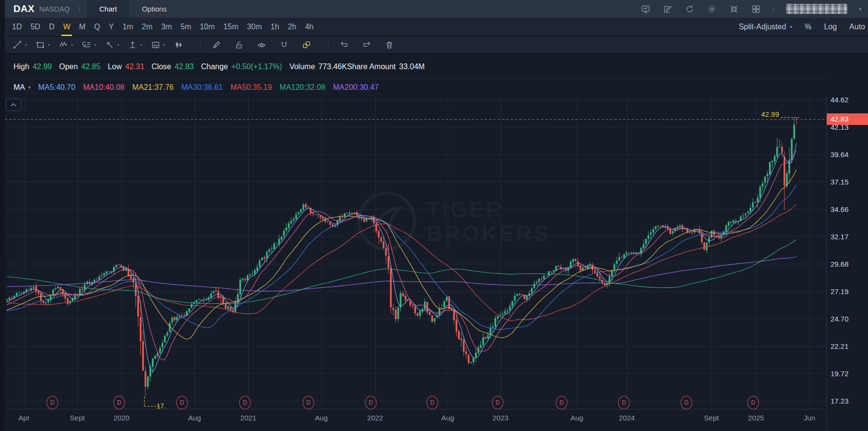 The height and width of the screenshot is (431, 868). Describe the element at coordinates (208, 27) in the screenshot. I see `timeframe-10m: 10m` at that location.